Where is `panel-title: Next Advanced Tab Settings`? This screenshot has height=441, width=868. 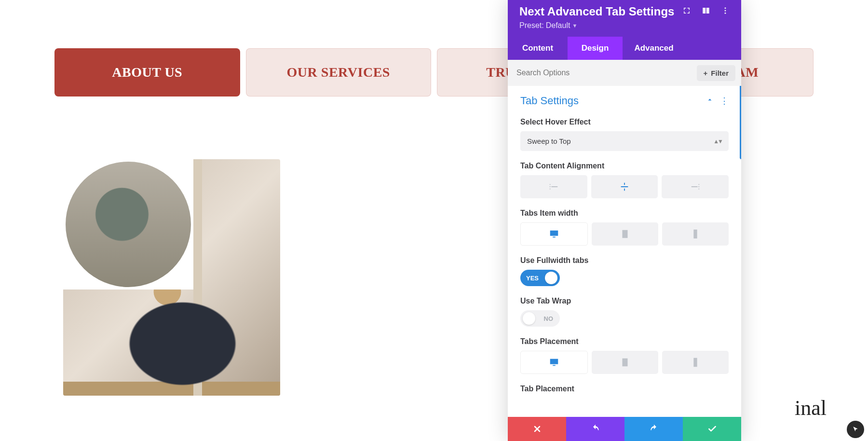
panel-title: Next Advanced Tab Settings is located at coordinates (597, 12).